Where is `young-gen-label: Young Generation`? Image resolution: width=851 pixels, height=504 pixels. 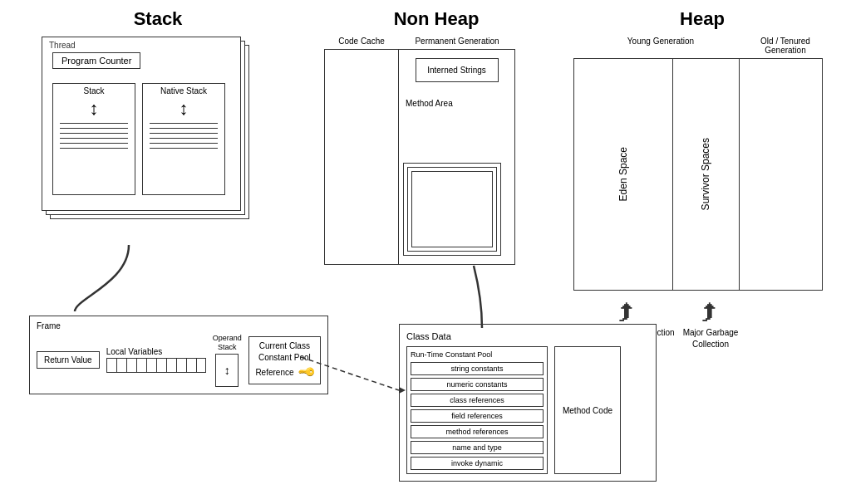 young-gen-label: Young Generation is located at coordinates (661, 46).